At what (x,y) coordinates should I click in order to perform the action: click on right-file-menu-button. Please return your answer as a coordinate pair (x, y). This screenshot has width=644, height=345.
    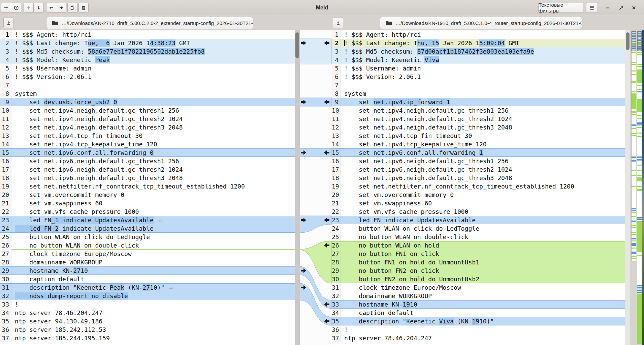
    Looking at the image, I should click on (338, 23).